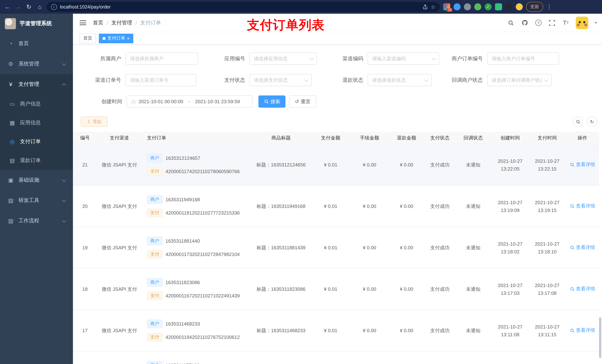  I want to click on merchant-order-no: 1635311823086, so click(183, 282).